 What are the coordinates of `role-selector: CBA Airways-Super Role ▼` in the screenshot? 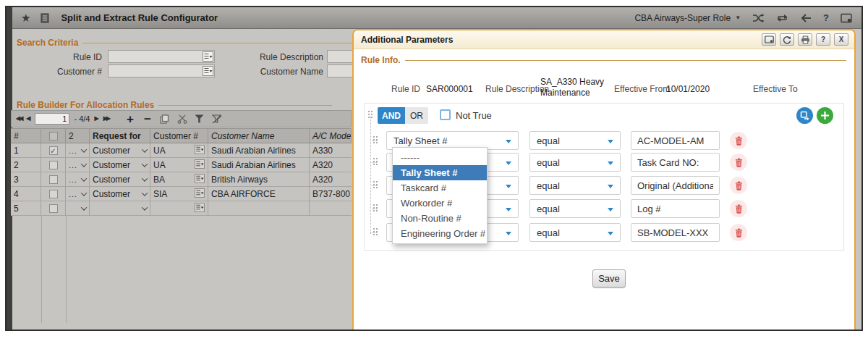 It's located at (687, 18).